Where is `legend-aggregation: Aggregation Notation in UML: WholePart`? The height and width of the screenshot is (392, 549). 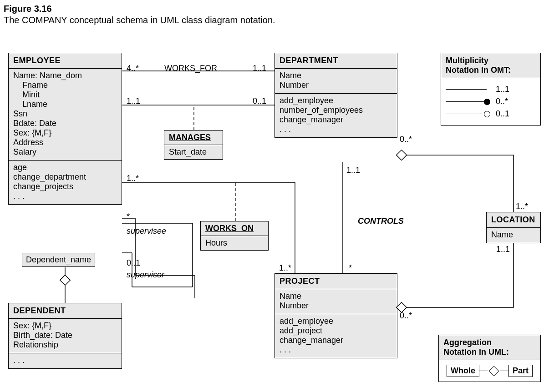 legend-aggregation: Aggregation Notation in UML: WholePart is located at coordinates (490, 358).